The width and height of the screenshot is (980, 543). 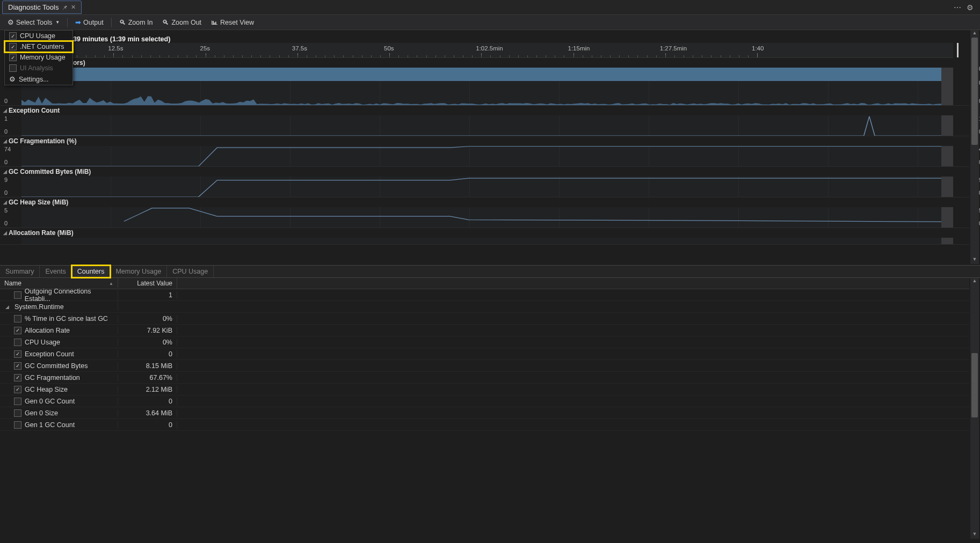 I want to click on dropdown-item-memory-usage: Memory Usage, so click(x=39, y=57).